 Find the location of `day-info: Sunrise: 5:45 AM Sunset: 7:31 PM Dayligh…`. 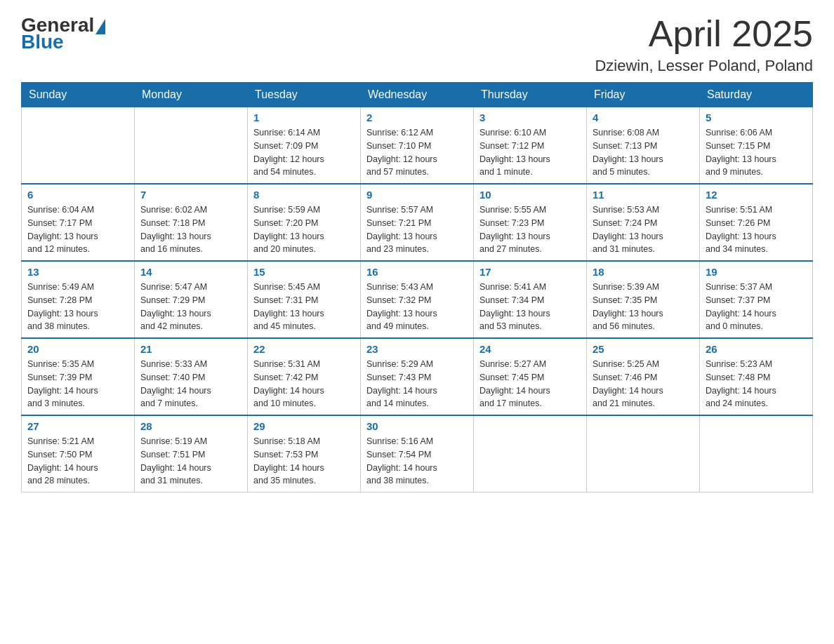

day-info: Sunrise: 5:45 AM Sunset: 7:31 PM Dayligh… is located at coordinates (304, 307).